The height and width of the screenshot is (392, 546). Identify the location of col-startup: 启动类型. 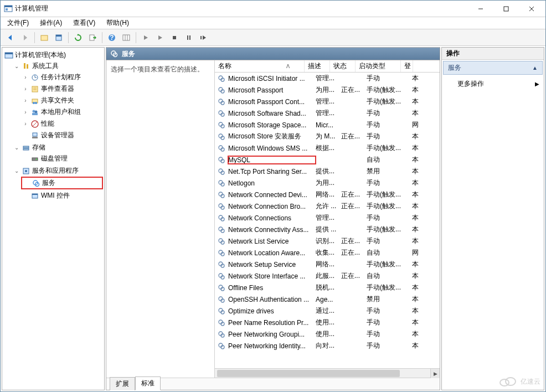
(378, 66).